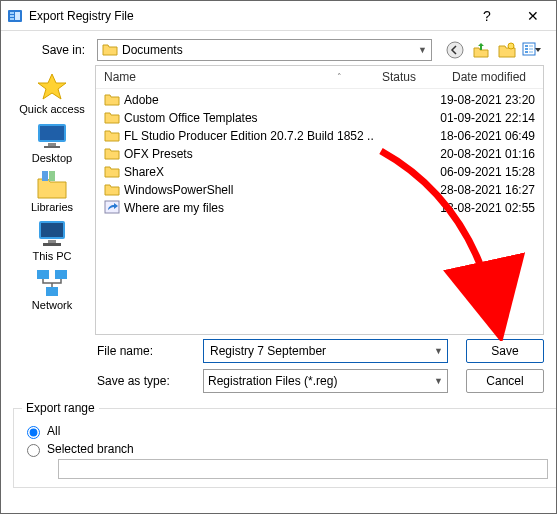  I want to click on filename-input, so click(321, 351).